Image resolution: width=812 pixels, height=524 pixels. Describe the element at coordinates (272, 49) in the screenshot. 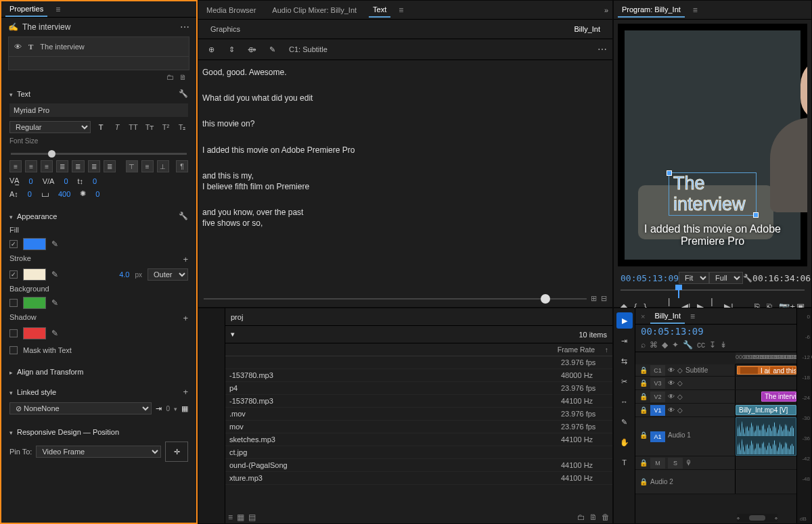

I see `edit-caption-icon: ✎` at that location.